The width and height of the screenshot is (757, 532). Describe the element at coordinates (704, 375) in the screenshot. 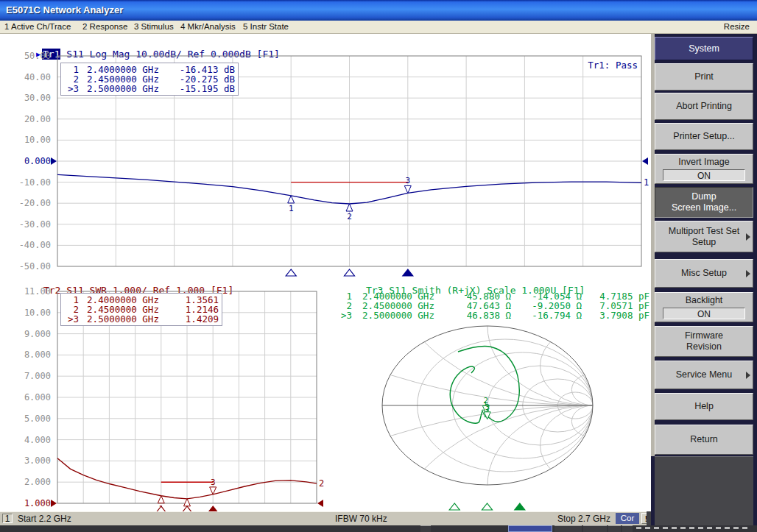

I see `softkey-label: Service Menu` at that location.